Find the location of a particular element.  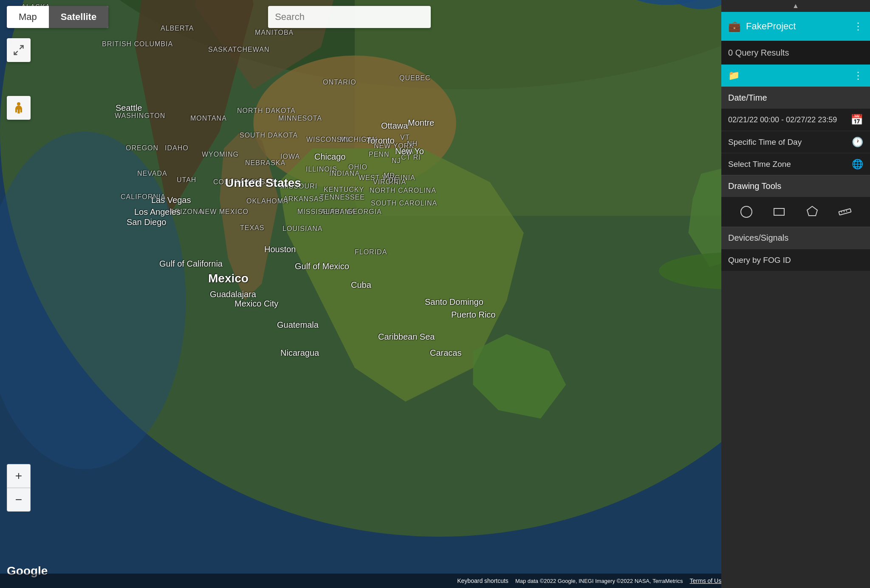

street-view-btn is located at coordinates (19, 108).